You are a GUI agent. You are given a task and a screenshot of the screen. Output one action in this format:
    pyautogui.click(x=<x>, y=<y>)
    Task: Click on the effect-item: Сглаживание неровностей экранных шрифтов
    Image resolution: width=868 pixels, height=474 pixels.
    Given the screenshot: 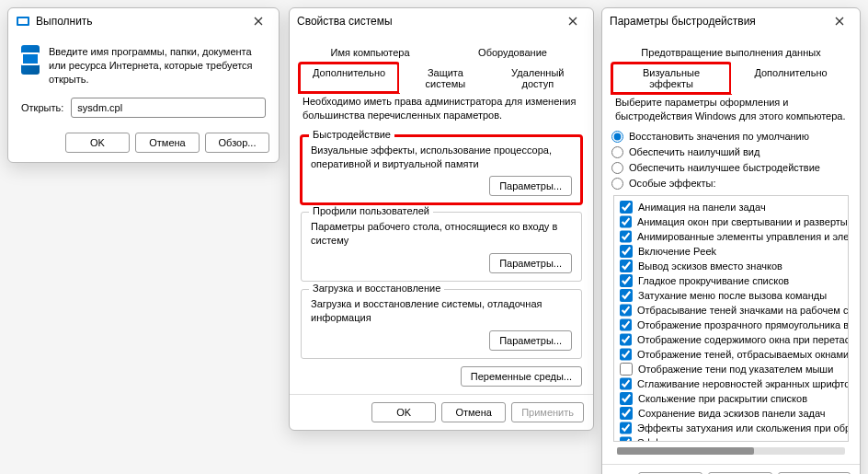 What is the action you would take?
    pyautogui.click(x=731, y=384)
    